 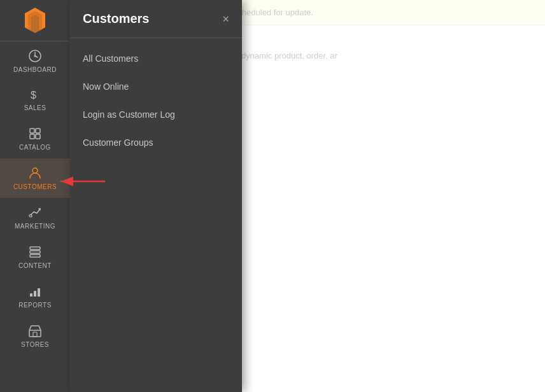 What do you see at coordinates (35, 227) in the screenshot?
I see `sidebar-item-marketing-label: MARKETING` at bounding box center [35, 227].